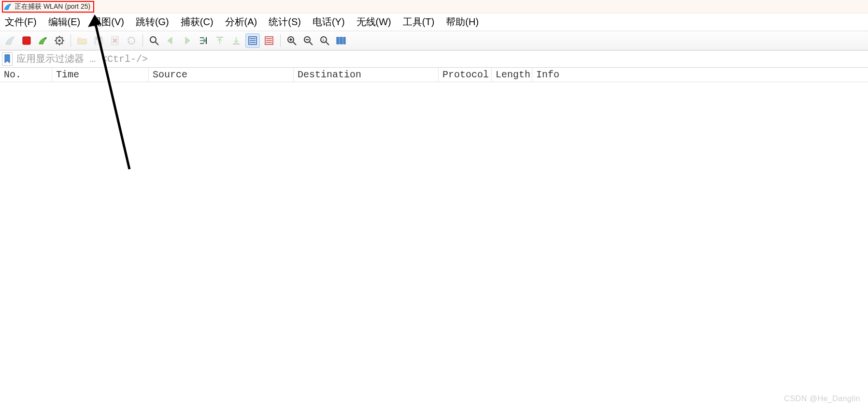 The height and width of the screenshot is (408, 868). Describe the element at coordinates (108, 22) in the screenshot. I see `menu-view: 视图(V)` at that location.